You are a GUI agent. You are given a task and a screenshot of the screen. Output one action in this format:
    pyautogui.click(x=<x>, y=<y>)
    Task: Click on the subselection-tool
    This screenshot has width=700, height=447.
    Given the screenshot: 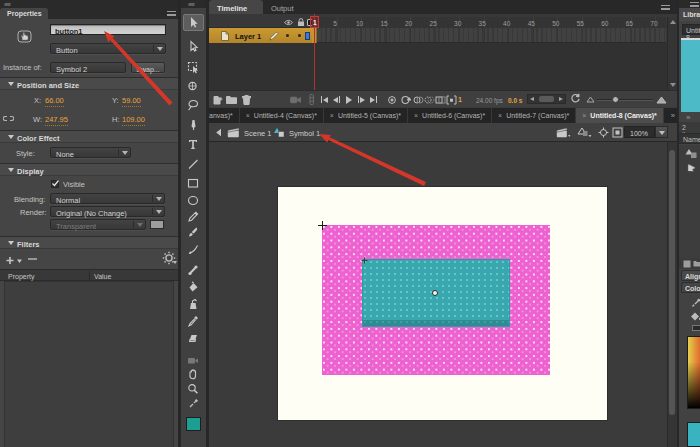 What is the action you would take?
    pyautogui.click(x=194, y=46)
    